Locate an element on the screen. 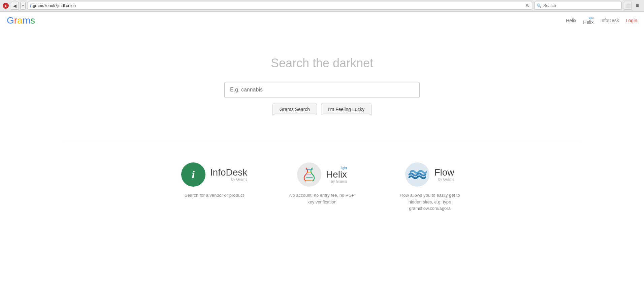  infodesk-icon: i is located at coordinates (193, 175).